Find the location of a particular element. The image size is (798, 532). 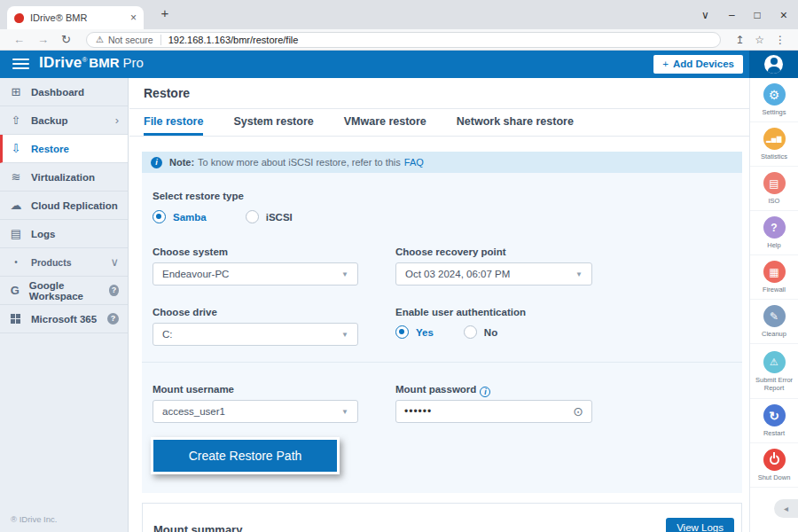

new-tab-button: + is located at coordinates (165, 12).